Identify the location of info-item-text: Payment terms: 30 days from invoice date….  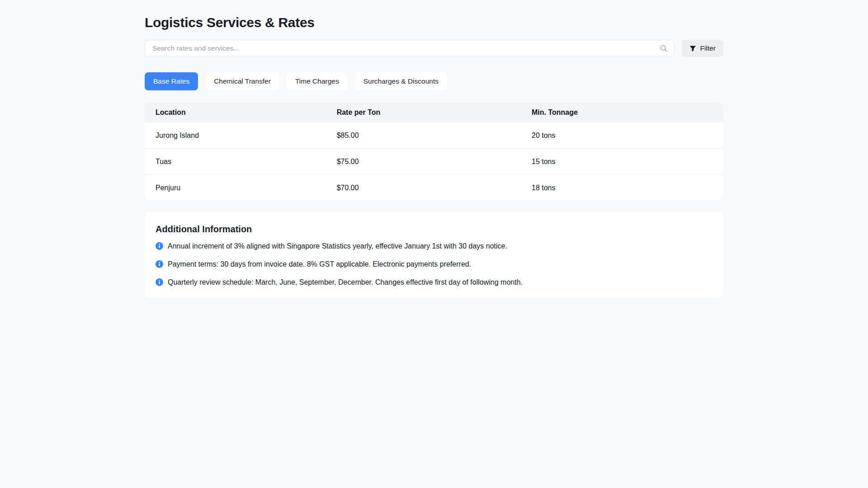
(319, 264).